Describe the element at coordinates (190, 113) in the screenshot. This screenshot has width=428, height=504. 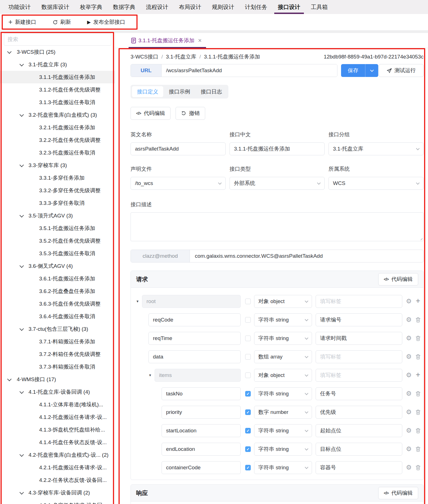
I see `undo-button: 撤销` at that location.